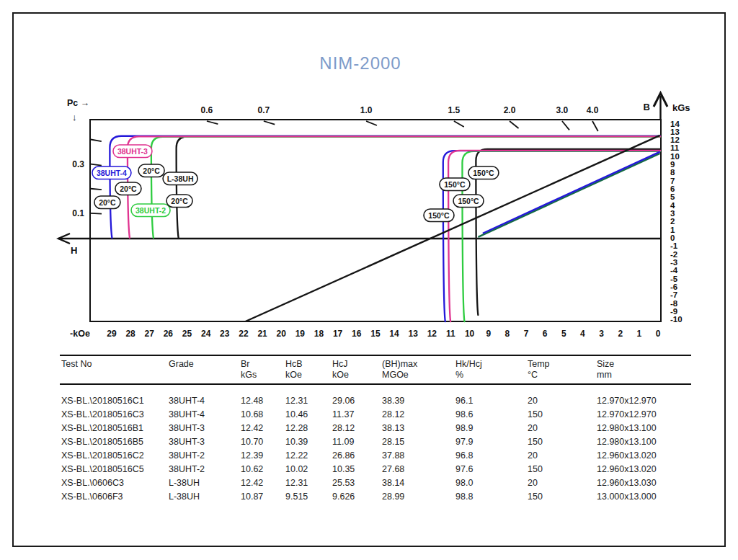 The image size is (738, 560). What do you see at coordinates (394, 334) in the screenshot?
I see `bottom-scale-tick: 14` at bounding box center [394, 334].